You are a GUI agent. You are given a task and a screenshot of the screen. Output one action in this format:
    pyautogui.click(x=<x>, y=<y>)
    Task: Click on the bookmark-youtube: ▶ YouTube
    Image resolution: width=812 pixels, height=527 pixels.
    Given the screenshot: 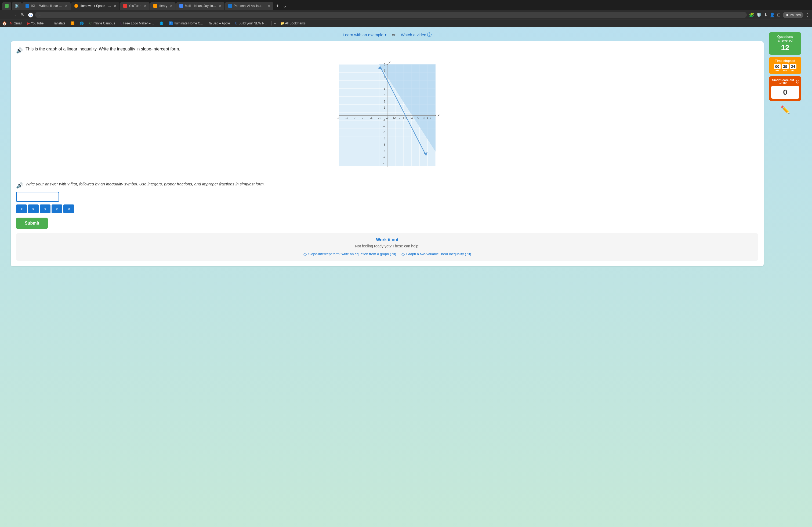 What is the action you would take?
    pyautogui.click(x=35, y=23)
    